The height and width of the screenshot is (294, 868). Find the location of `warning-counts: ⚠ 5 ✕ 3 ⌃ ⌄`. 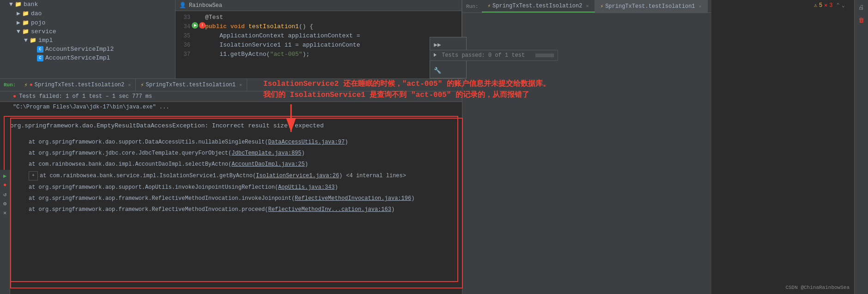

warning-counts: ⚠ 5 ✕ 3 ⌃ ⌄ is located at coordinates (830, 6).